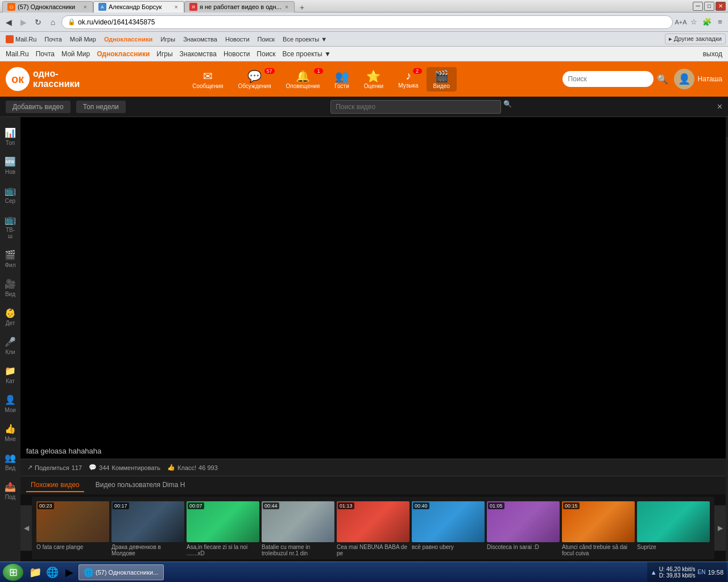 The image size is (728, 582). What do you see at coordinates (695, 39) in the screenshot?
I see `bookmark-other: ▸ Другие закладки` at bounding box center [695, 39].